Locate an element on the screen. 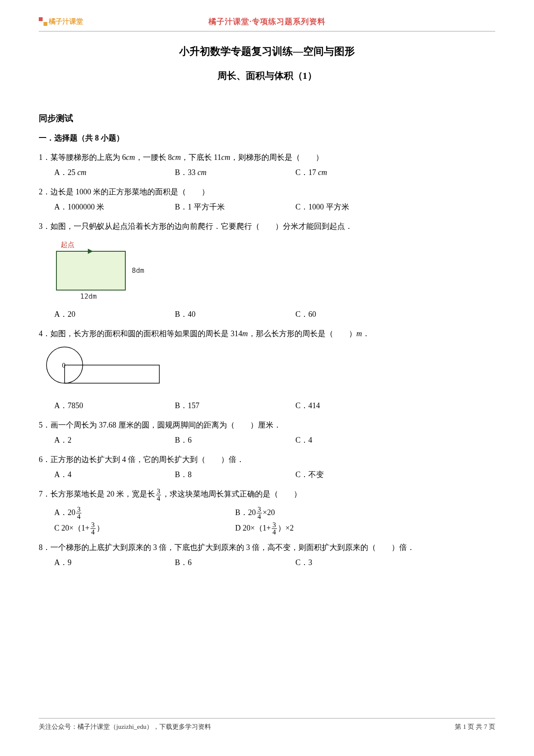 The width and height of the screenshot is (534, 756). q7-d-d: 4 is located at coordinates (274, 532).